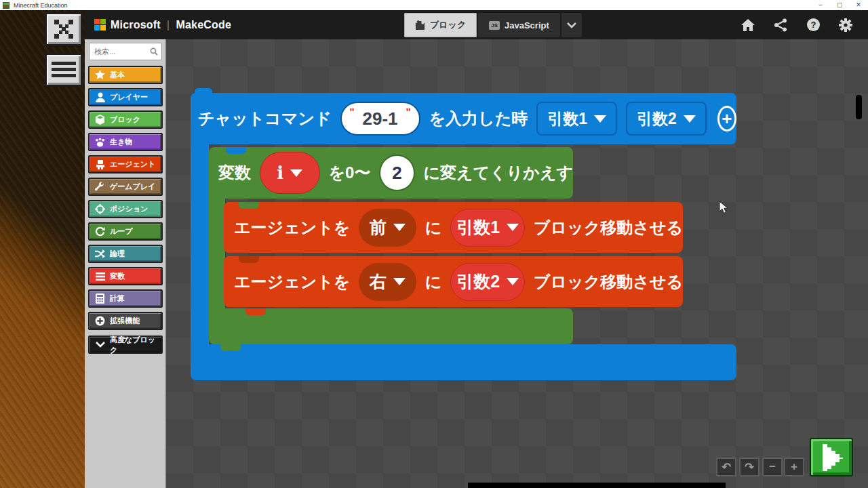 Image resolution: width=868 pixels, height=488 pixels. I want to click on close-editor-button, so click(64, 29).